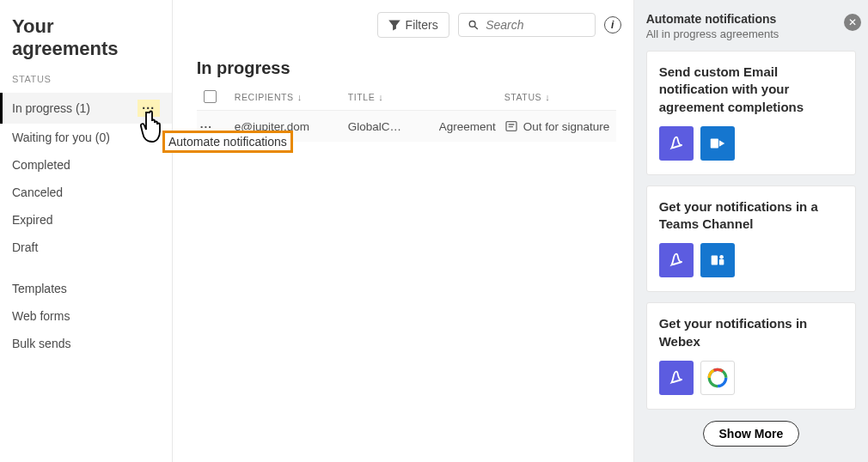 Image resolution: width=868 pixels, height=462 pixels. Describe the element at coordinates (86, 37) in the screenshot. I see `page-title: Your agreements` at that location.